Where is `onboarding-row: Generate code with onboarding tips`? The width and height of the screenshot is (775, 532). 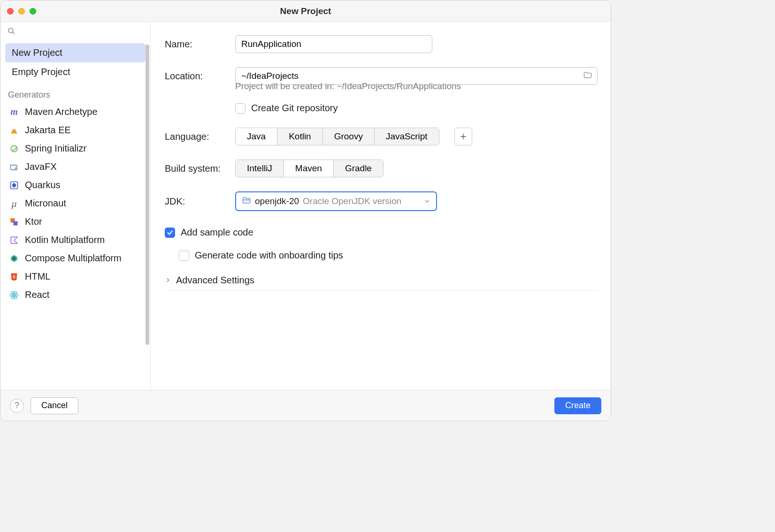 onboarding-row: Generate code with onboarding tips is located at coordinates (388, 255).